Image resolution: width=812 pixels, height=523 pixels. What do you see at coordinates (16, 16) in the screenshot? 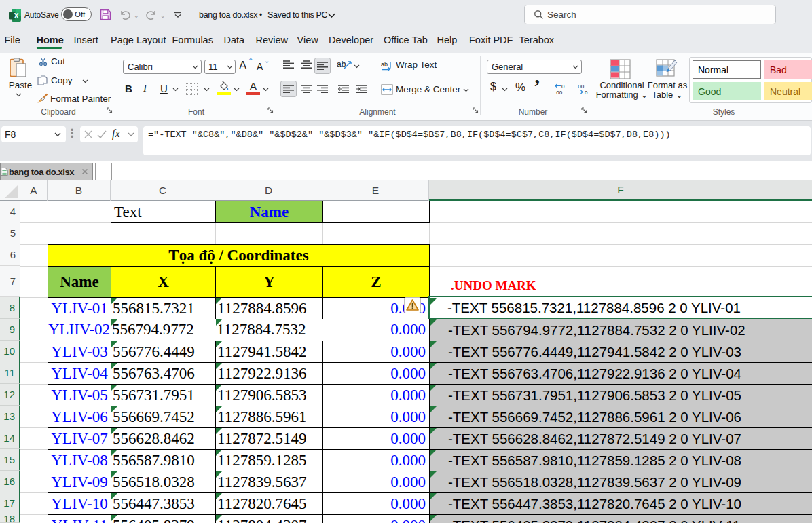
I see `svg-text: X` at bounding box center [16, 16].